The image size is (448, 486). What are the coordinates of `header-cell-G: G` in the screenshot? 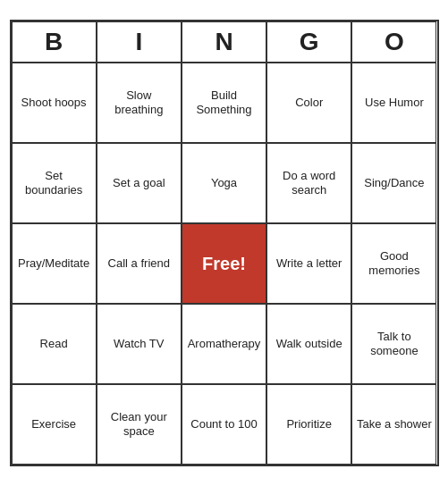 It's located at (309, 42).